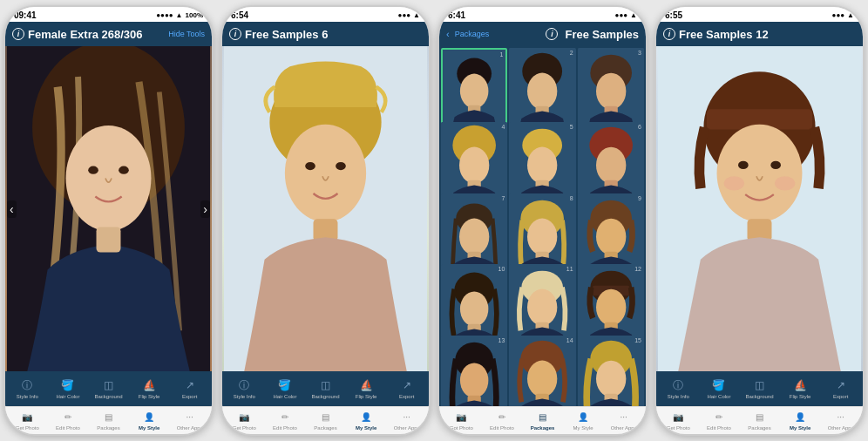  What do you see at coordinates (366, 420) in the screenshot?
I see `dock-my-style-2: 👤 My Style` at bounding box center [366, 420].